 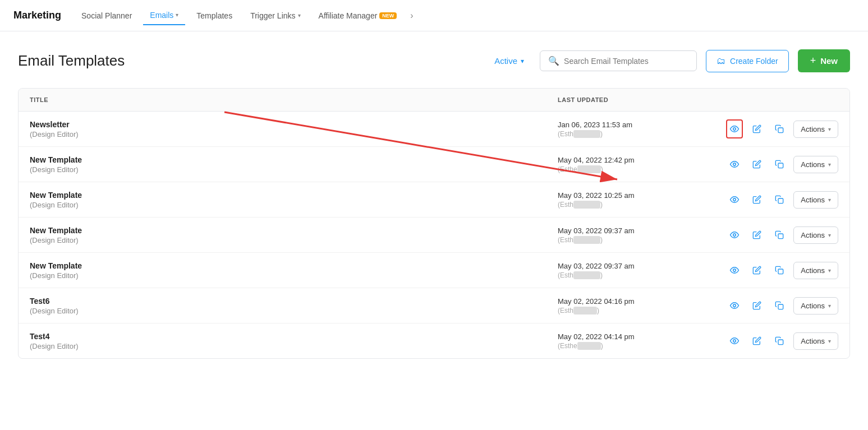 What do you see at coordinates (747, 61) in the screenshot?
I see `create-folder-button: 🗂 Create Folder` at bounding box center [747, 61].